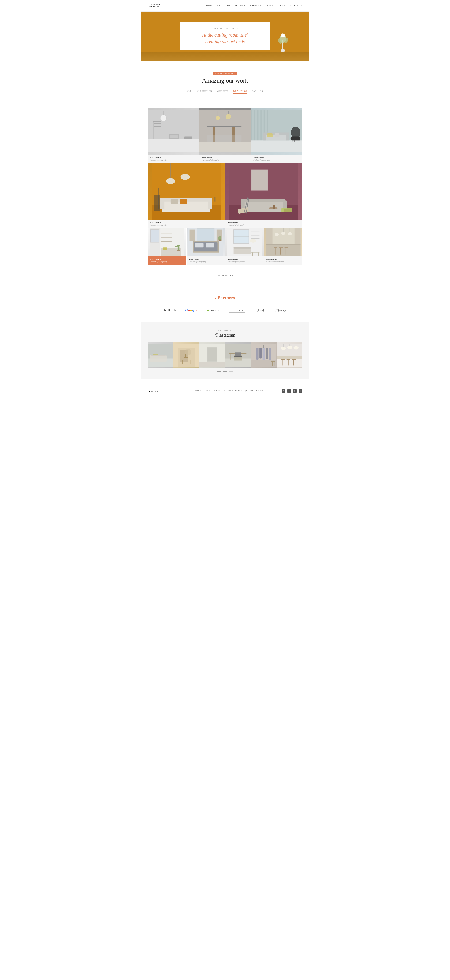 Image resolution: width=450 pixels, height=980 pixels. What do you see at coordinates (173, 135) in the screenshot?
I see `portfolio-item-1: Nose Brand Fashion / photography` at bounding box center [173, 135].